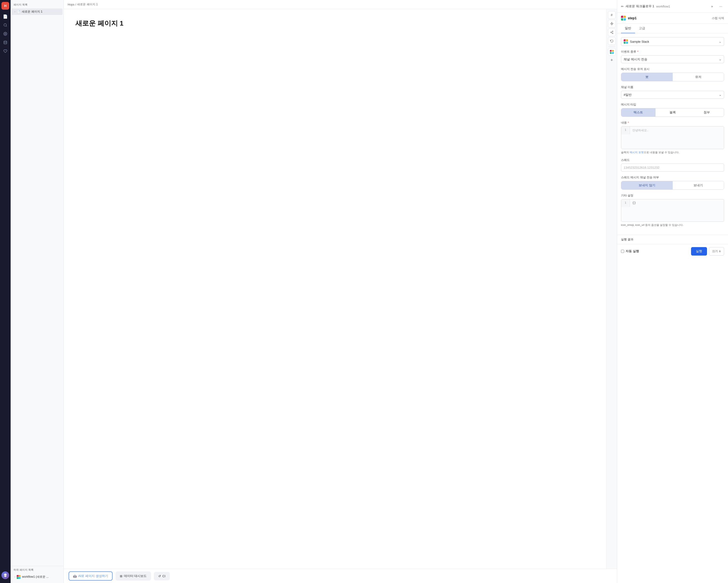  Describe the element at coordinates (628, 28) in the screenshot. I see `tab-general: 일반` at that location.